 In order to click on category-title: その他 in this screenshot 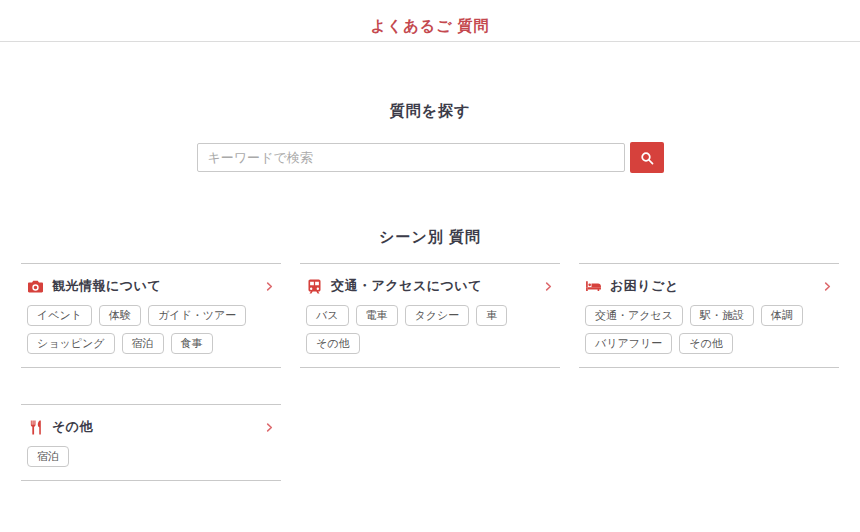, I will do `click(158, 427)`.